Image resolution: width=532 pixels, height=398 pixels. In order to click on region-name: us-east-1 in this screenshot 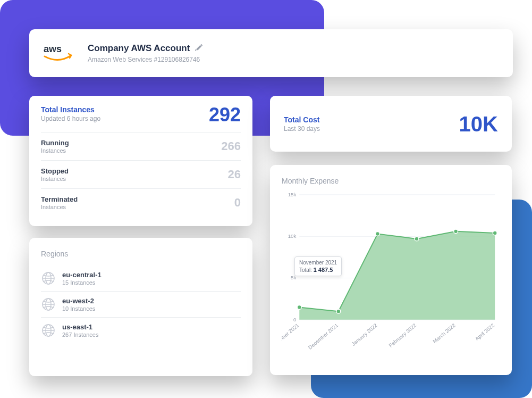, I will do `click(81, 327)`.